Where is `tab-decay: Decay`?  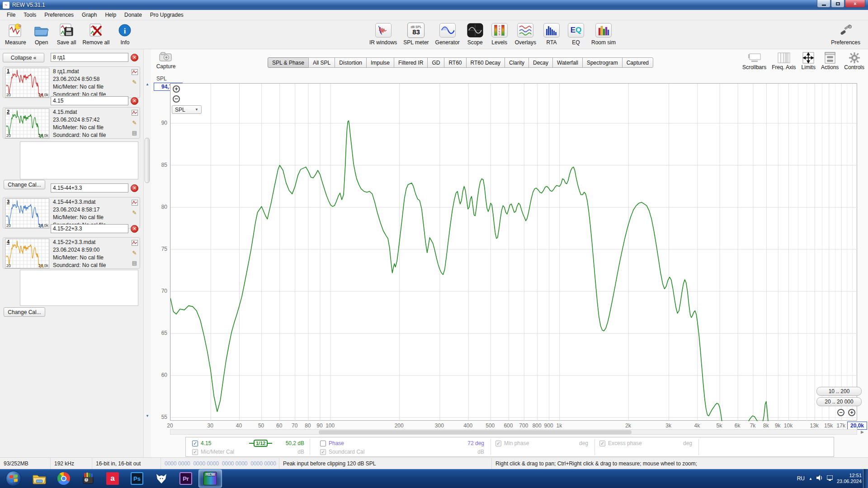
tab-decay: Decay is located at coordinates (541, 62).